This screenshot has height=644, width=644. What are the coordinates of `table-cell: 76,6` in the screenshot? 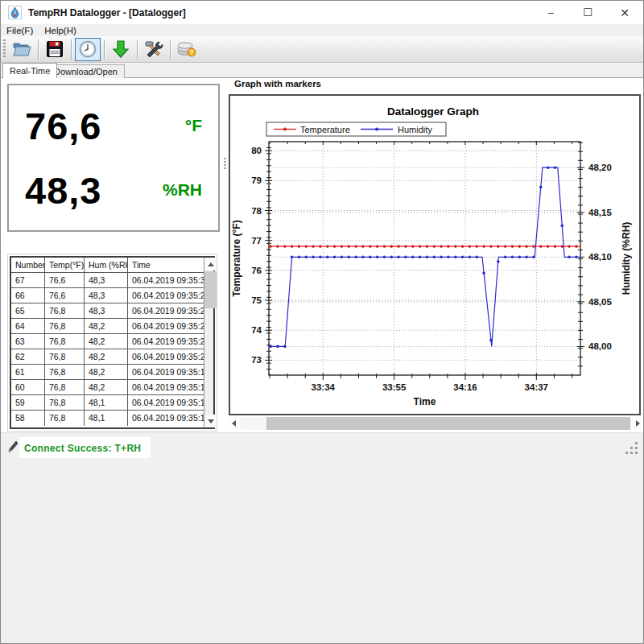 It's located at (64, 296).